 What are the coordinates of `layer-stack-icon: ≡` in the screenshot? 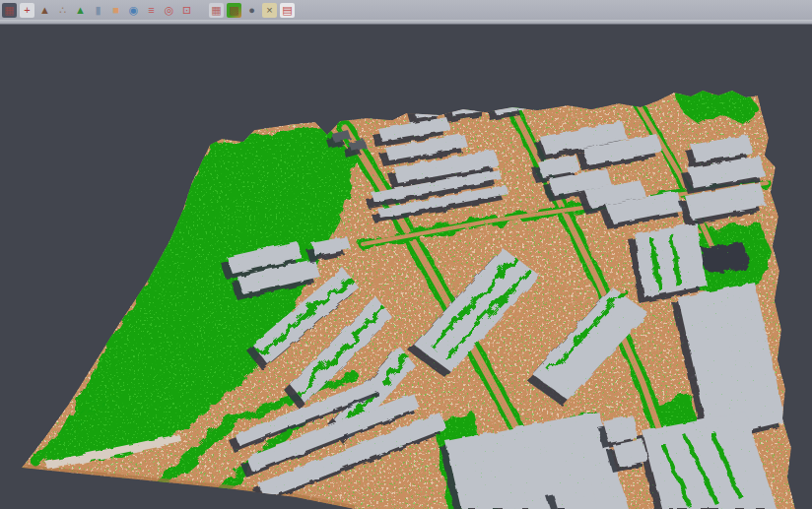 It's located at (152, 10).